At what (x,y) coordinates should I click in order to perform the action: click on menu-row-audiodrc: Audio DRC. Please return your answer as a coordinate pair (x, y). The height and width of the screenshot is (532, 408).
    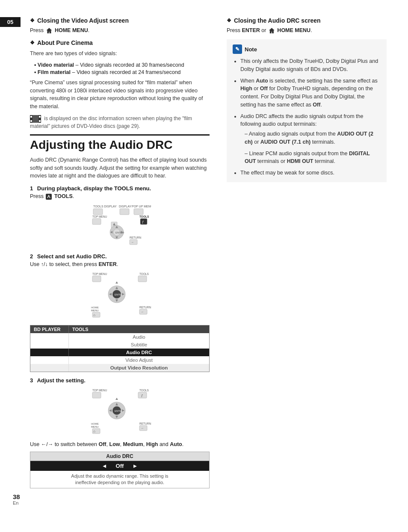
    Looking at the image, I should click on (120, 352).